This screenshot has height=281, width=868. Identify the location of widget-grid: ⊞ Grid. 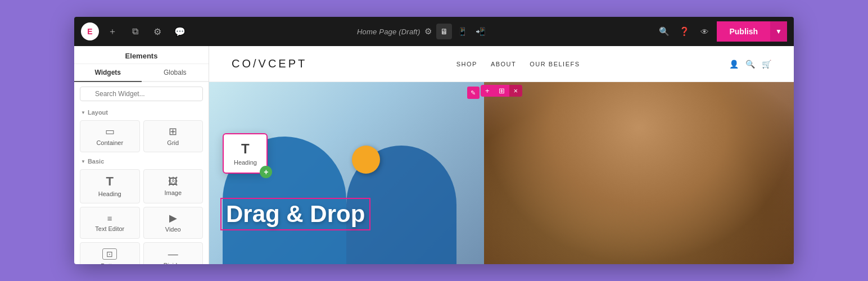
(173, 136).